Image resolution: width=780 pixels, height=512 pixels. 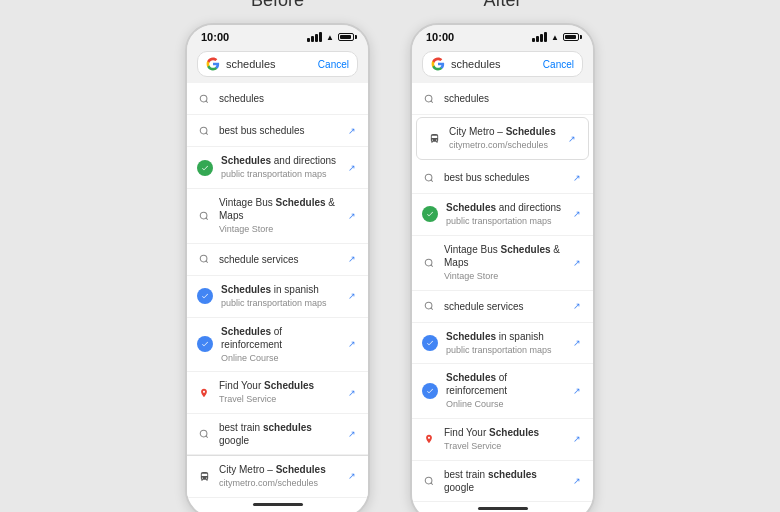 I want to click on before-search-bar: schedules Cancel, so click(x=278, y=64).